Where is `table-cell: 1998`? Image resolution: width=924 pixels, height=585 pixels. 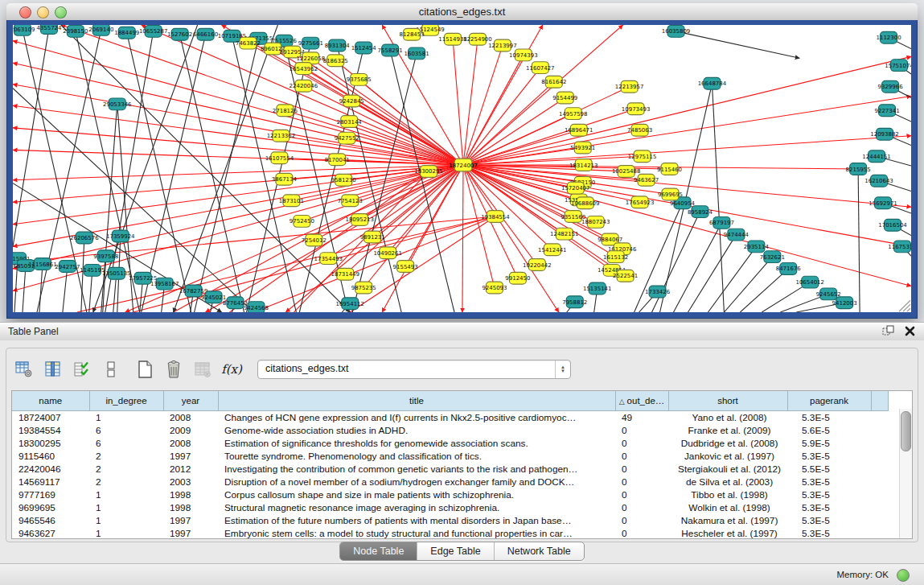 table-cell: 1998 is located at coordinates (191, 508).